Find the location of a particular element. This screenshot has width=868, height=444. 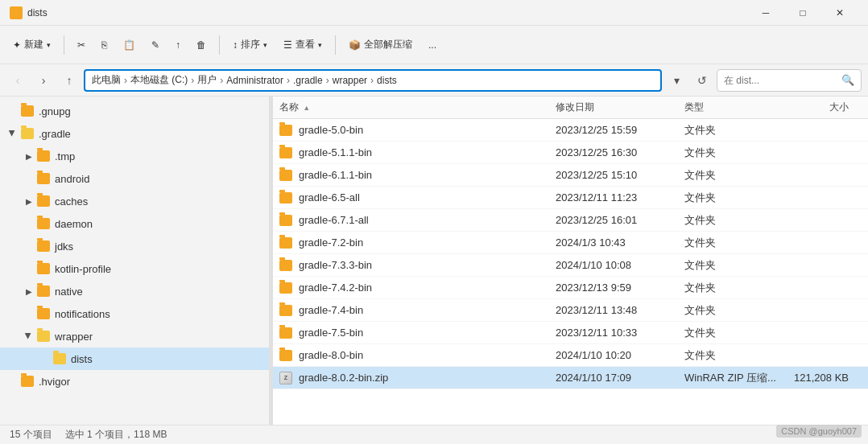

file-date: 2024/1/10 10:20 is located at coordinates (620, 356).